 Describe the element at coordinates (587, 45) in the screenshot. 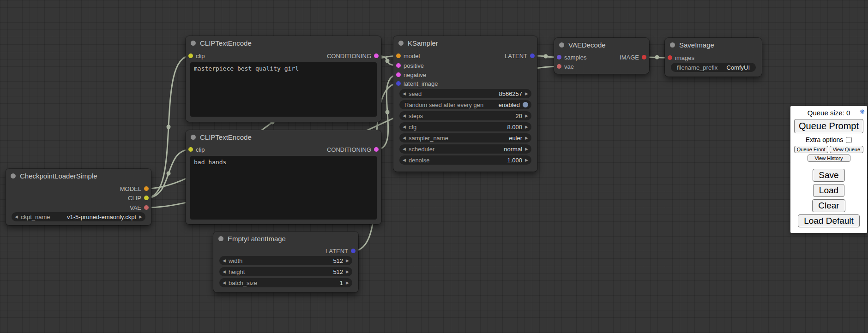

I see `node-title: VAEDecode` at that location.